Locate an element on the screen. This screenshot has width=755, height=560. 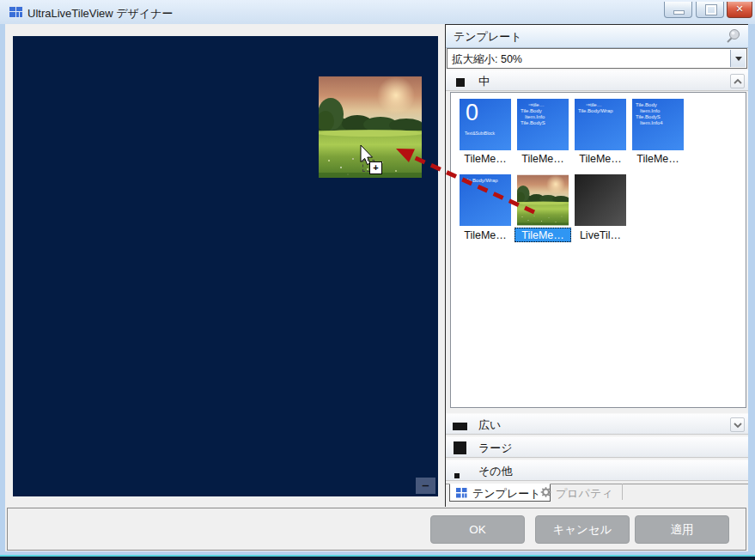
tile-text-preview: Tile.Body/Wrap is located at coordinates (485, 179).